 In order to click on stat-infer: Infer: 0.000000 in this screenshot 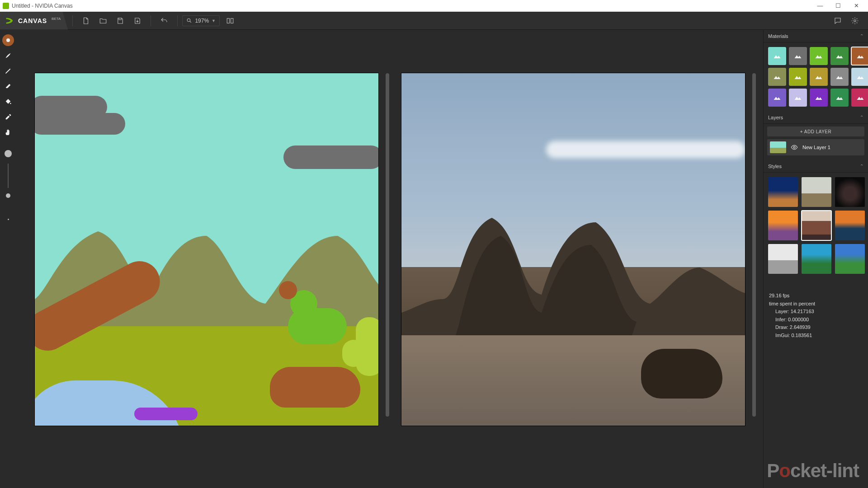, I will do `click(816, 320)`.